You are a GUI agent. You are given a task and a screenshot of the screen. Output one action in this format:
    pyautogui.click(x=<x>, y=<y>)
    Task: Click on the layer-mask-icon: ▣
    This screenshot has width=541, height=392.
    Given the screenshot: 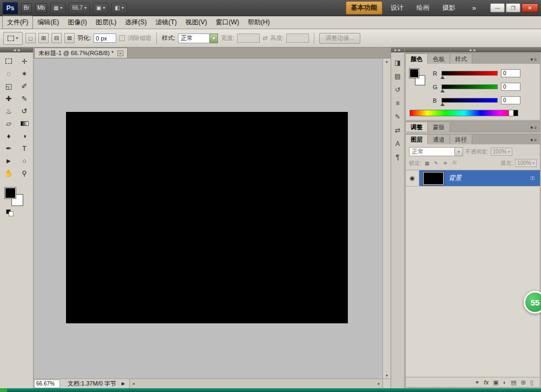 What is the action you would take?
    pyautogui.click(x=496, y=383)
    